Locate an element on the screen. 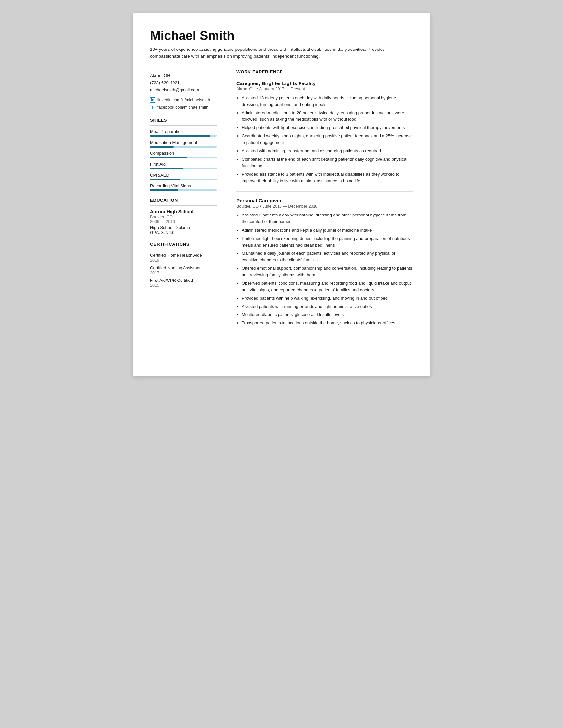  education-divider is located at coordinates (183, 205).